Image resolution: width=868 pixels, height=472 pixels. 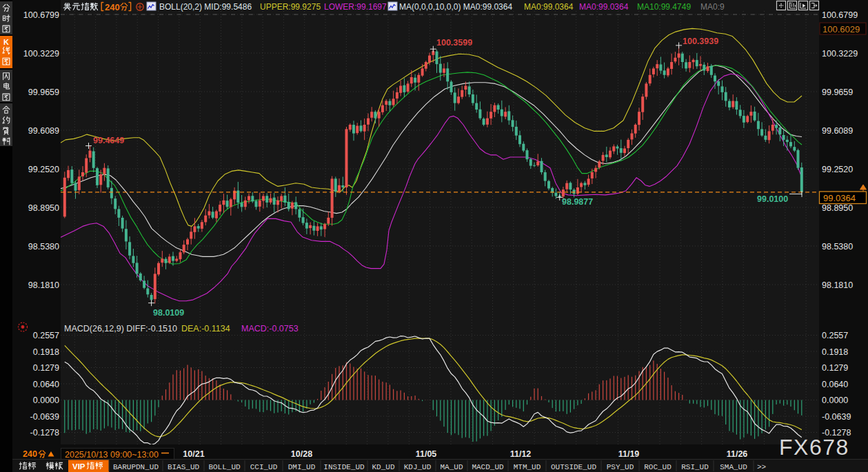 What do you see at coordinates (302, 454) in the screenshot?
I see `svg-text: 10/28` at bounding box center [302, 454].